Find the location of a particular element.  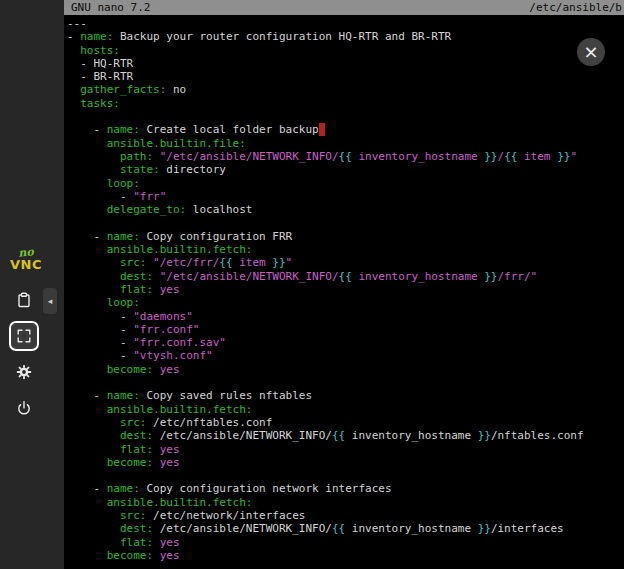

editor-line: - name: Backup your router configuration… is located at coordinates (346, 36).